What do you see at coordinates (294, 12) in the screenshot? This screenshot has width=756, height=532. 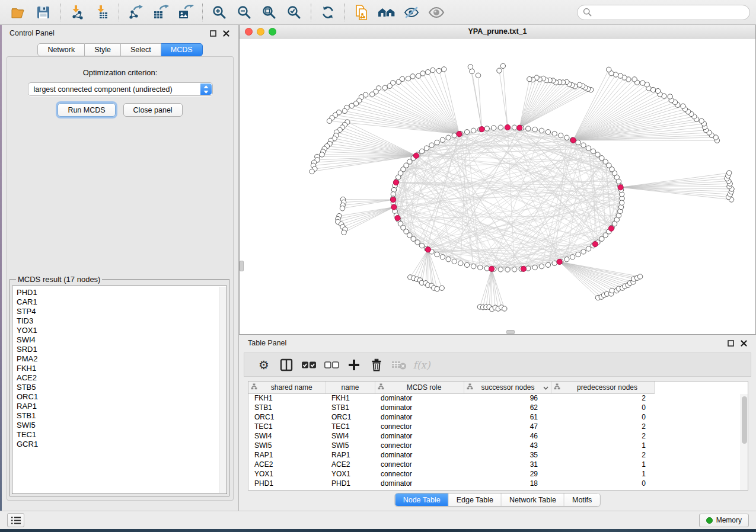 I see `zoom-selected-button` at bounding box center [294, 12].